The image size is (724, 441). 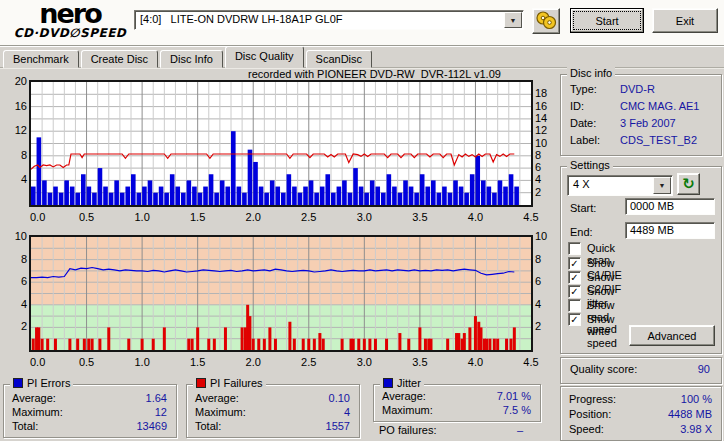 I want to click on quality-score-box: Quality score:90, so click(x=641, y=370).